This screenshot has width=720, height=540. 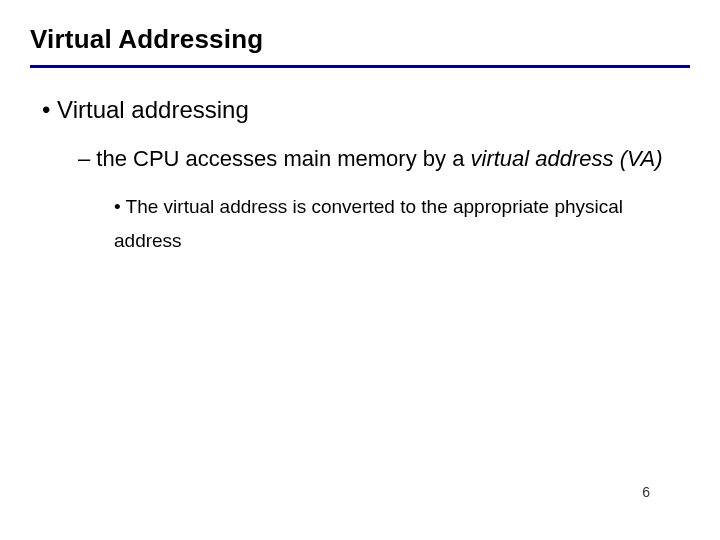 I want to click on bullet-l2-italic: virtual address (VA), so click(x=567, y=158).